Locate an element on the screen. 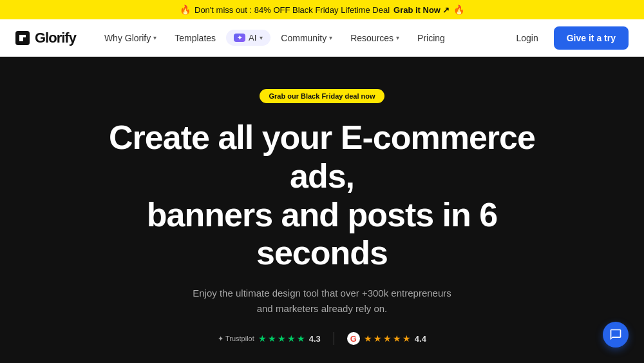 This screenshot has height=363, width=644. nav-label-pricing: Pricing is located at coordinates (431, 38).